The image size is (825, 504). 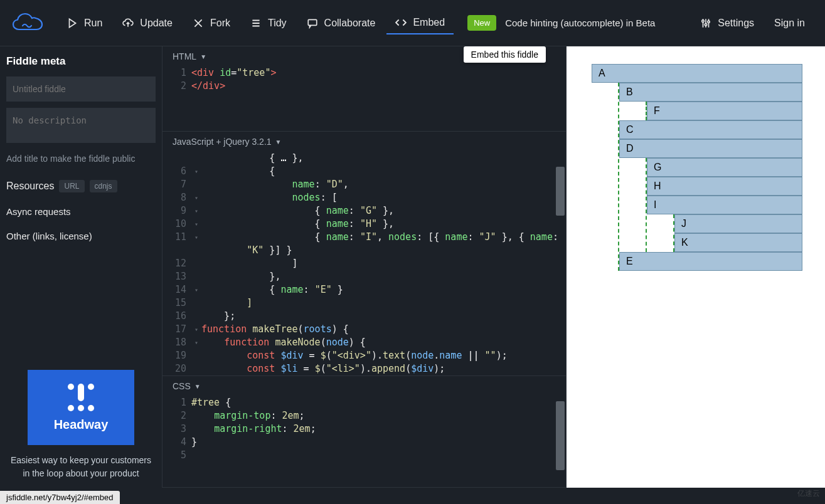 What do you see at coordinates (504, 55) in the screenshot?
I see `embed-tooltip: Embed this fiddle` at bounding box center [504, 55].